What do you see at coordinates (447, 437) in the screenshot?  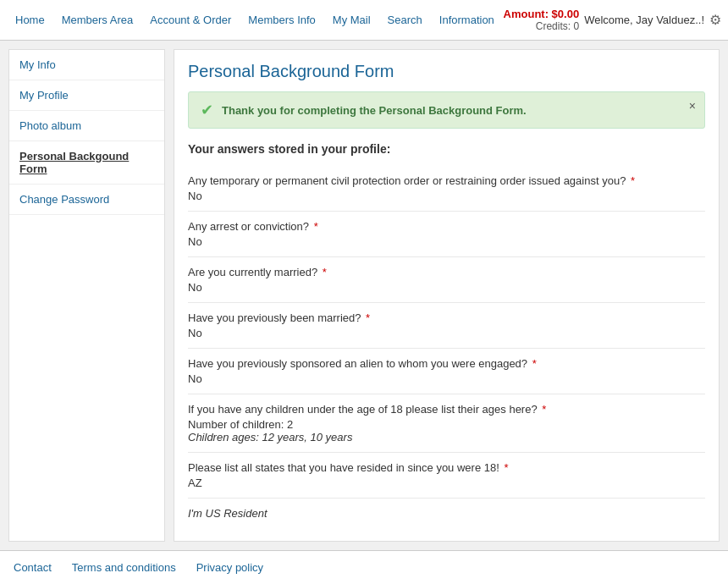 I see `answer-sub-q6: Children ages: 12 years, 10 years` at bounding box center [447, 437].